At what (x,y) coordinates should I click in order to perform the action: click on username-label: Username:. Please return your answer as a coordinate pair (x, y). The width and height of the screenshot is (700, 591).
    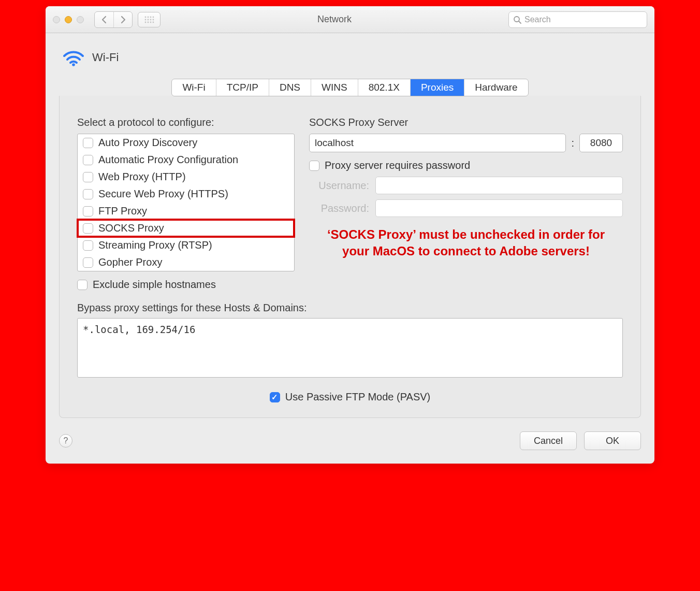
    Looking at the image, I should click on (339, 185).